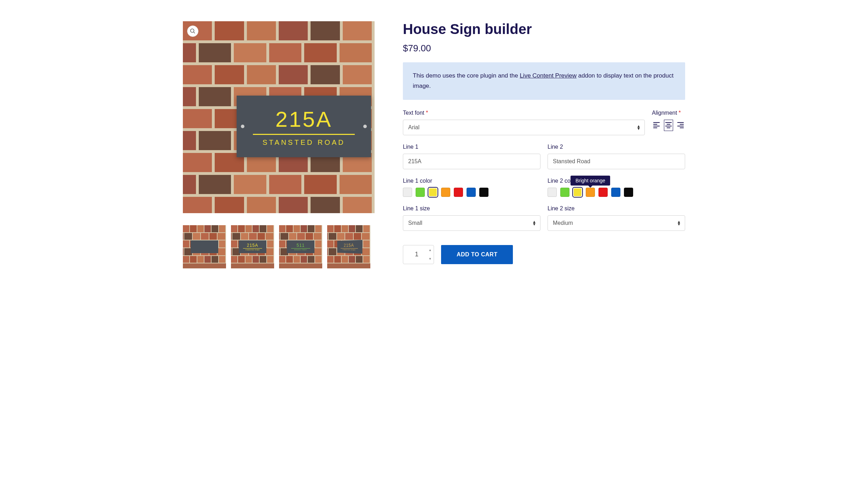 The height and width of the screenshot is (478, 868). I want to click on thumbnail-3: 215ASTANSTED ROAD, so click(349, 247).